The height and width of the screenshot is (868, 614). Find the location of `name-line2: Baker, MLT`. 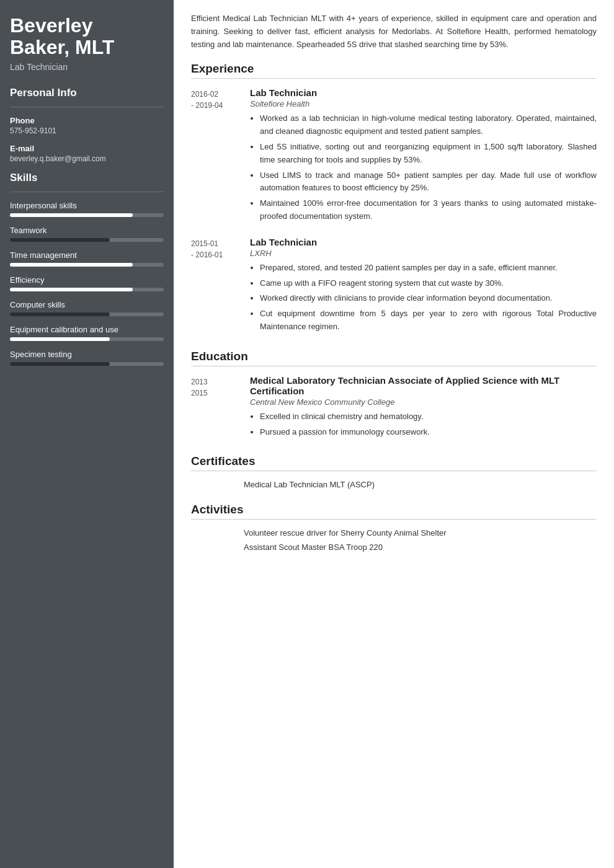

name-line2: Baker, MLT is located at coordinates (62, 47).